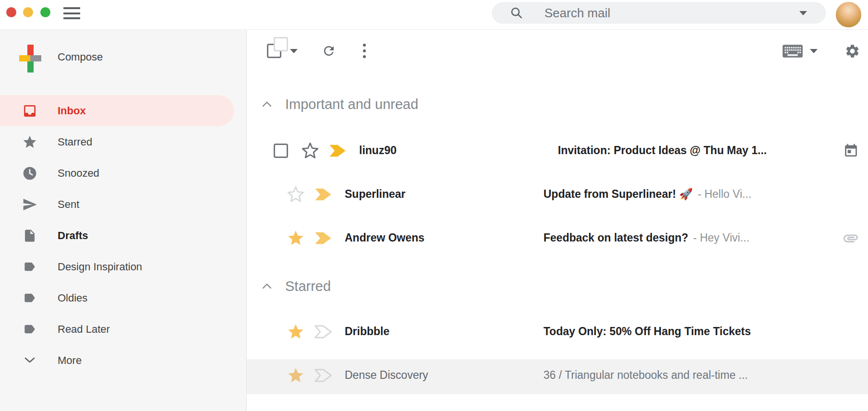  Describe the element at coordinates (438, 238) in the screenshot. I see `email-sender: Andrew Owens` at that location.